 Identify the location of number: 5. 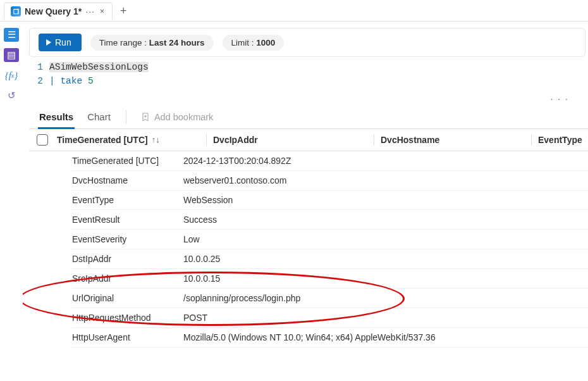
(91, 81).